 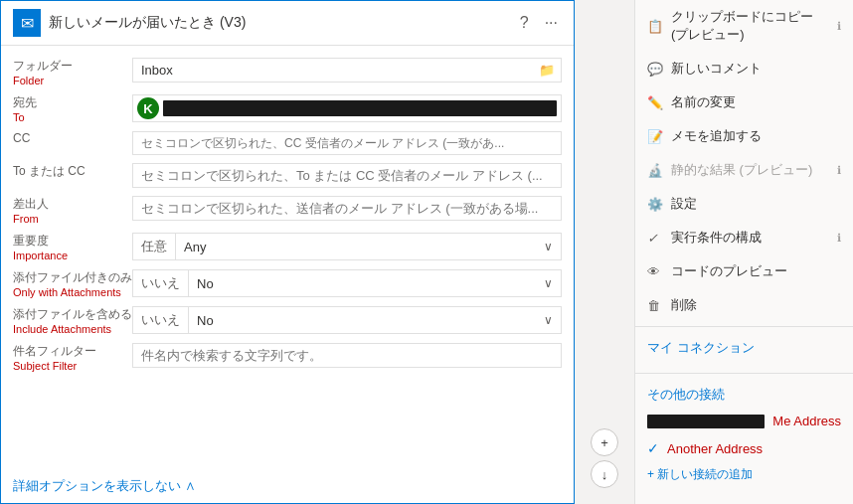 I want to click on include-attachments-dropdown: いいえ No ∨, so click(x=347, y=320).